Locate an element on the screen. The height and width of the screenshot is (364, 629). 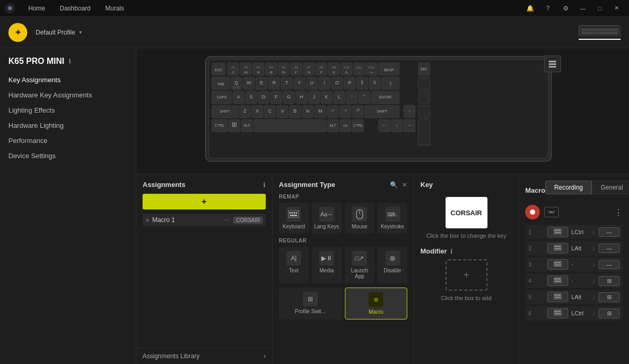
macro-list-item: ≡ Macro 1 ⋯ CORSAIR is located at coordinates (204, 220).